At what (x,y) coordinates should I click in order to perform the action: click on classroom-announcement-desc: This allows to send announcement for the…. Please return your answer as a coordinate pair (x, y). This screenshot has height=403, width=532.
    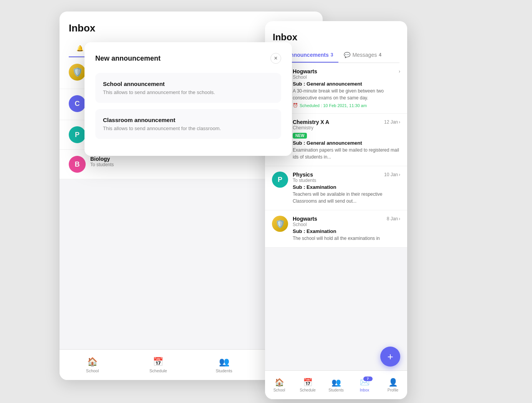
    Looking at the image, I should click on (188, 128).